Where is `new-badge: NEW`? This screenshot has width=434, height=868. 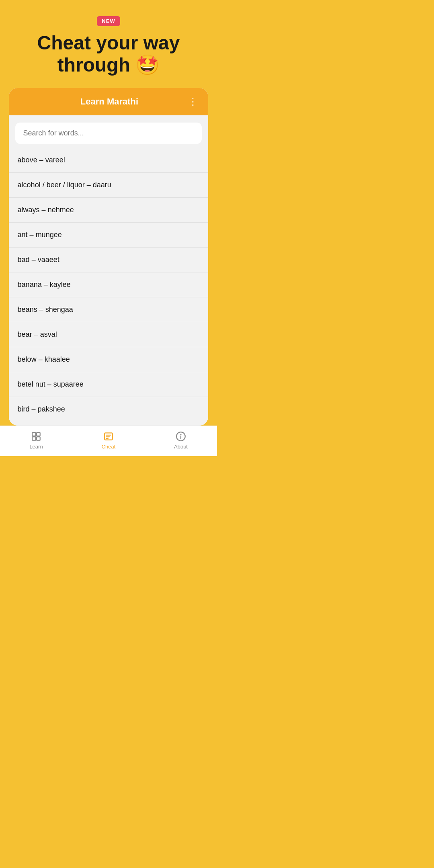
new-badge: NEW is located at coordinates (108, 21).